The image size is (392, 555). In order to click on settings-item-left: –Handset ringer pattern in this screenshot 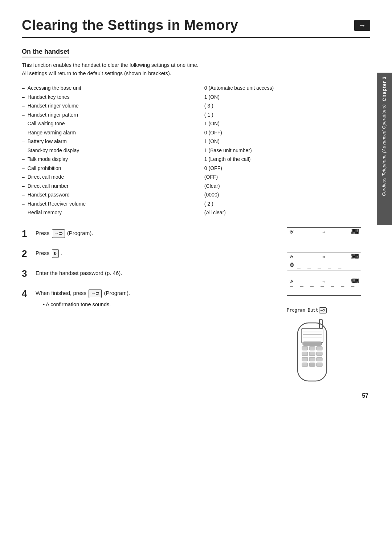, I will do `click(113, 115)`.